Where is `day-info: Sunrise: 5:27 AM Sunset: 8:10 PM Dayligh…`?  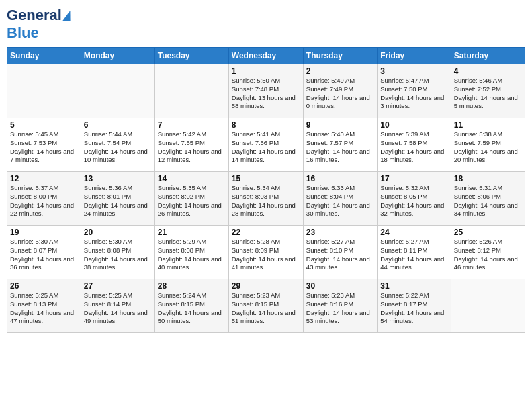 day-info: Sunrise: 5:27 AM Sunset: 8:10 PM Dayligh… is located at coordinates (340, 255).